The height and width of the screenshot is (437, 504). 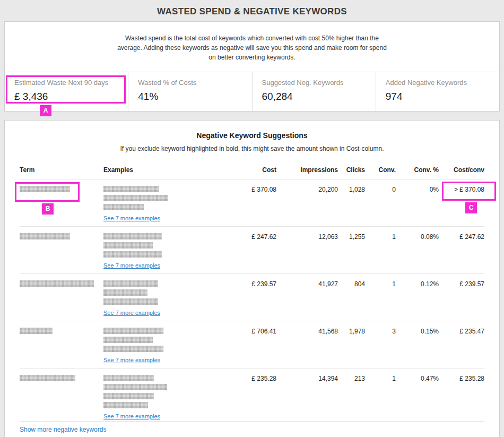 I want to click on show-more-keywords-link: Show more negative keywords, so click(x=63, y=430).